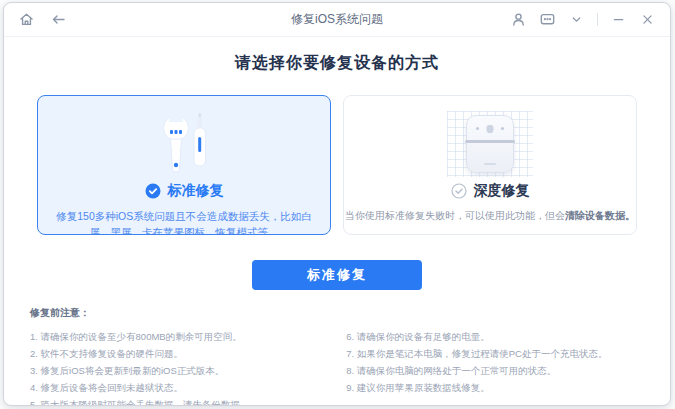 The width and height of the screenshot is (675, 409). I want to click on note-item: 1. 请确保你的设备至少有800MB的剩余可用空间。, so click(188, 336).